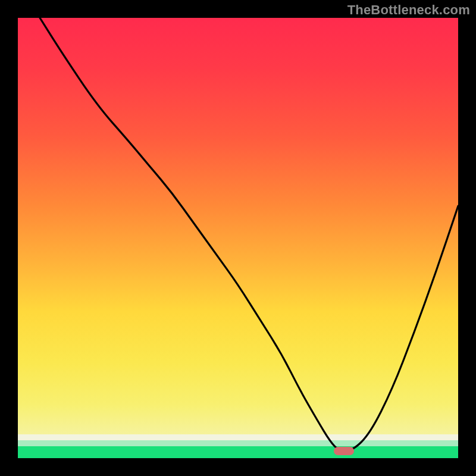 Image resolution: width=476 pixels, height=476 pixels. I want to click on optimal-marker, so click(344, 451).